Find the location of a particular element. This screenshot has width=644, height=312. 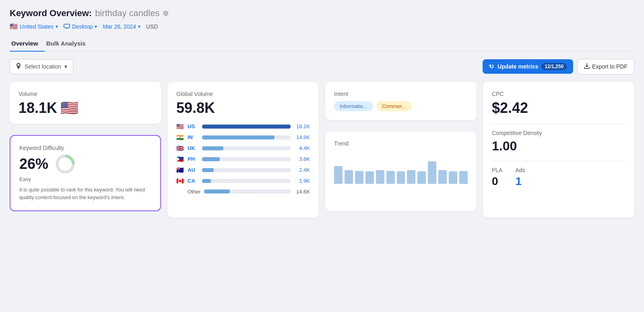

device-selector: Desktop ▾ is located at coordinates (80, 27).